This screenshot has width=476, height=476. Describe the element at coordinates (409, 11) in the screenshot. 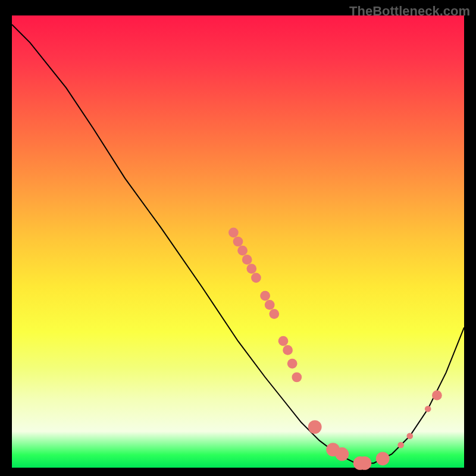

I see `watermark-text: TheBottleneck.com` at that location.